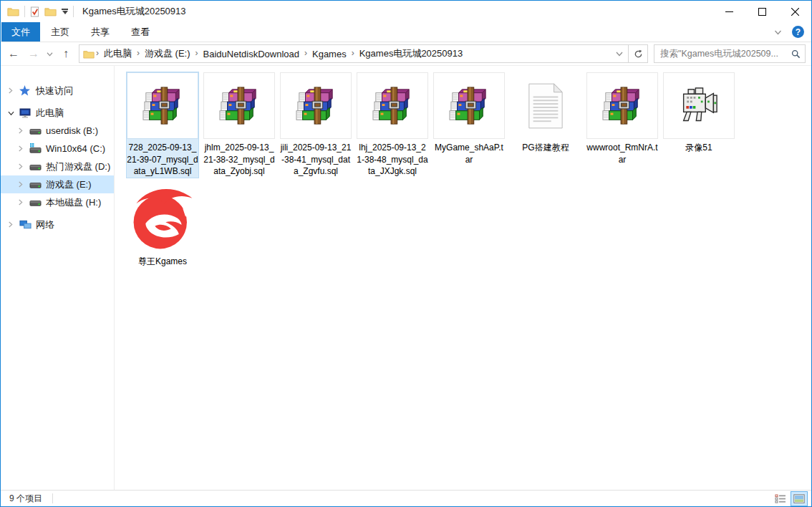 The height and width of the screenshot is (507, 812). What do you see at coordinates (26, 90) in the screenshot?
I see `quick-access-star-icon` at bounding box center [26, 90].